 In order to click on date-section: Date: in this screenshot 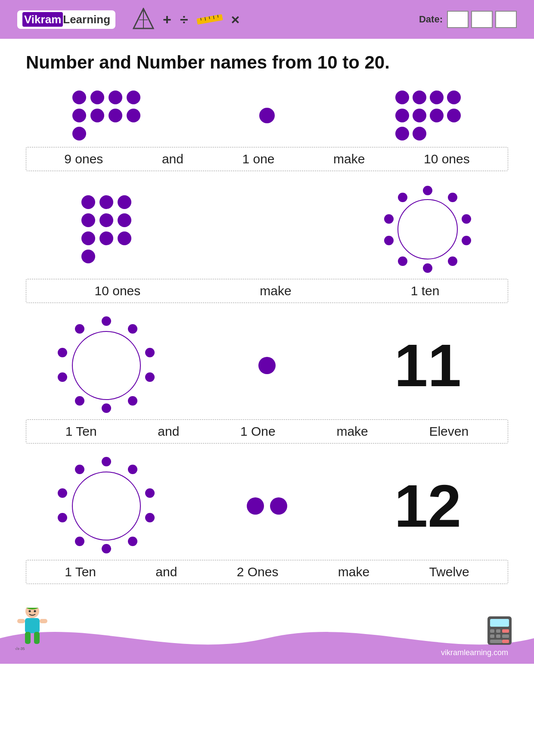, I will do `click(468, 19)`.